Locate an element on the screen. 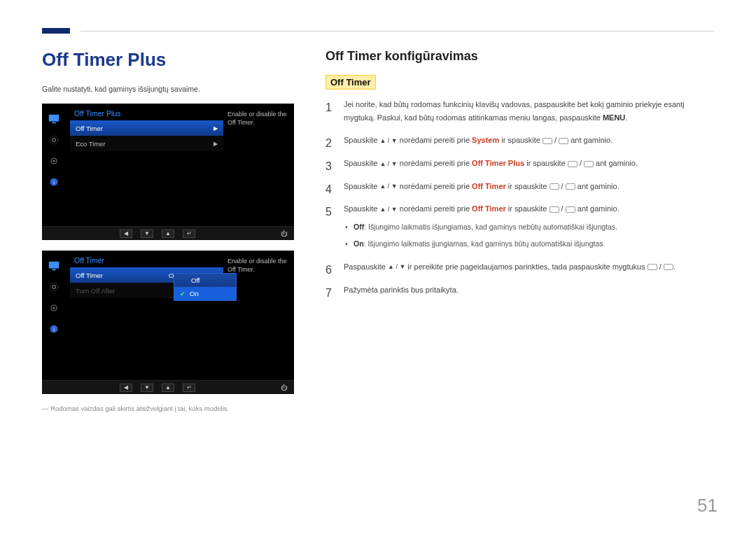  osd-screenshot-1: i Off Timer Plus Off Timer ▶ Eco Timer ▶… is located at coordinates (168, 172).